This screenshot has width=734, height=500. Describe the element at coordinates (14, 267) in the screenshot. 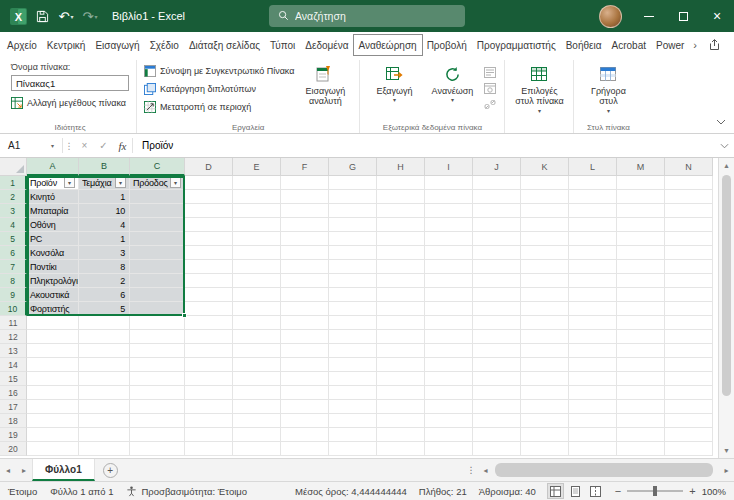

I see `row-header-7: 7` at that location.